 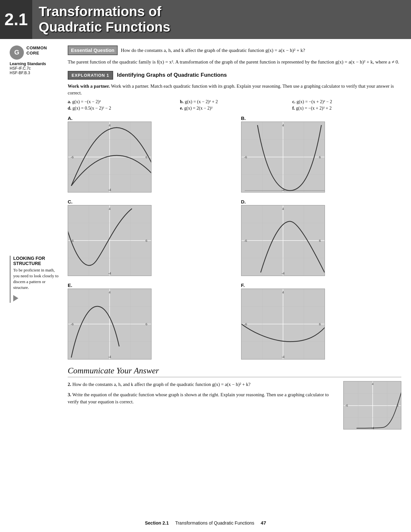 I want to click on function-b: b. g(x) = (x − 2)² + 2, so click(x=234, y=102).